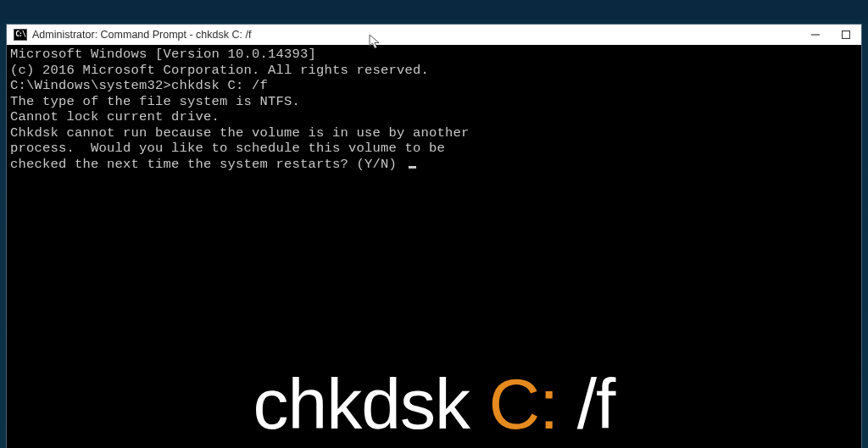  What do you see at coordinates (434, 35) in the screenshot?
I see `title-bar: C:\ Administrator: Command Prompt - chkd…` at bounding box center [434, 35].